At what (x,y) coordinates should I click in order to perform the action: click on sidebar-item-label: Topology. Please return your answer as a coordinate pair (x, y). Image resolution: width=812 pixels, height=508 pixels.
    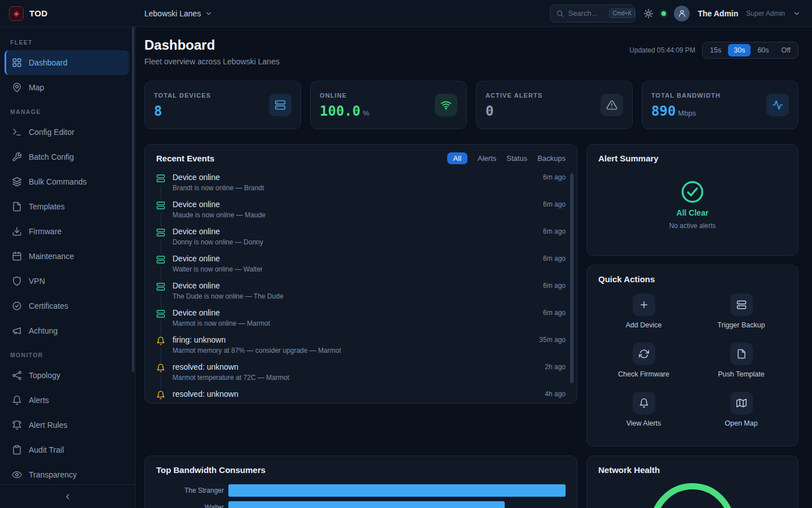
    Looking at the image, I should click on (45, 375).